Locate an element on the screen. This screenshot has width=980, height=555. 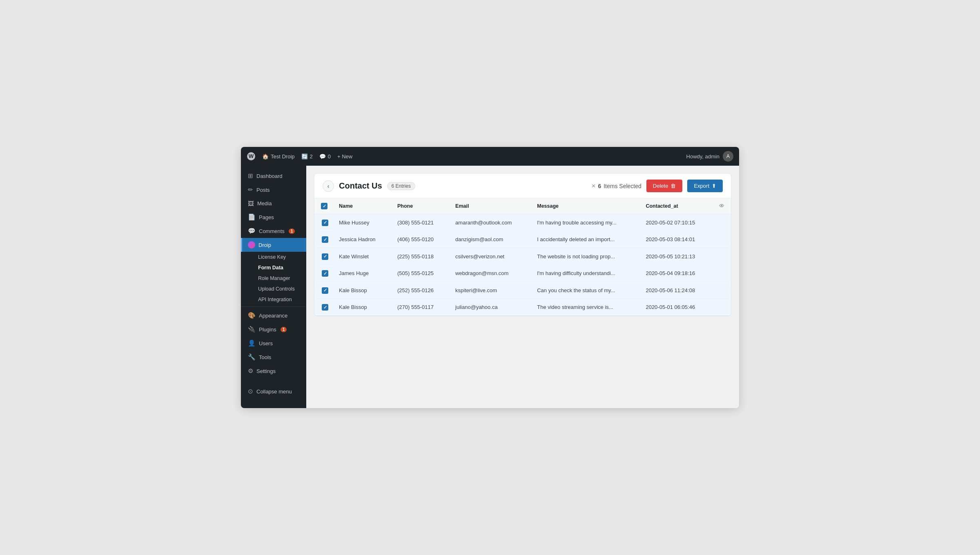
export-label: Export is located at coordinates (702, 186).